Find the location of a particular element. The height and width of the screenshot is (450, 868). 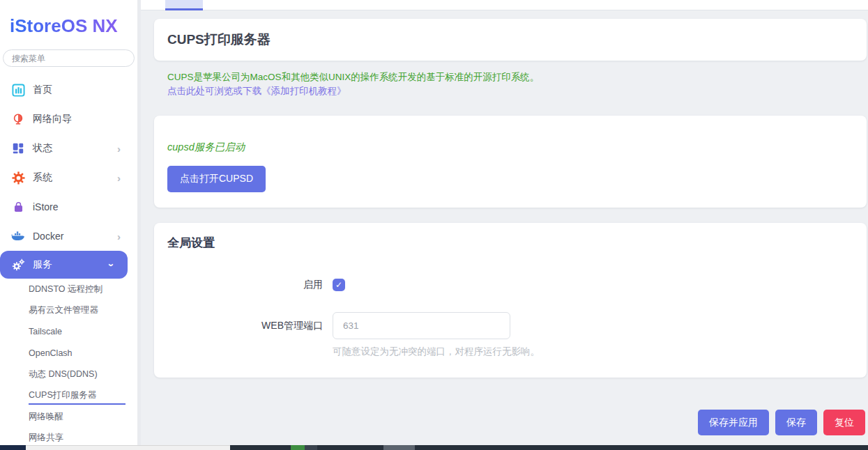

docker-whale-icon is located at coordinates (18, 236).